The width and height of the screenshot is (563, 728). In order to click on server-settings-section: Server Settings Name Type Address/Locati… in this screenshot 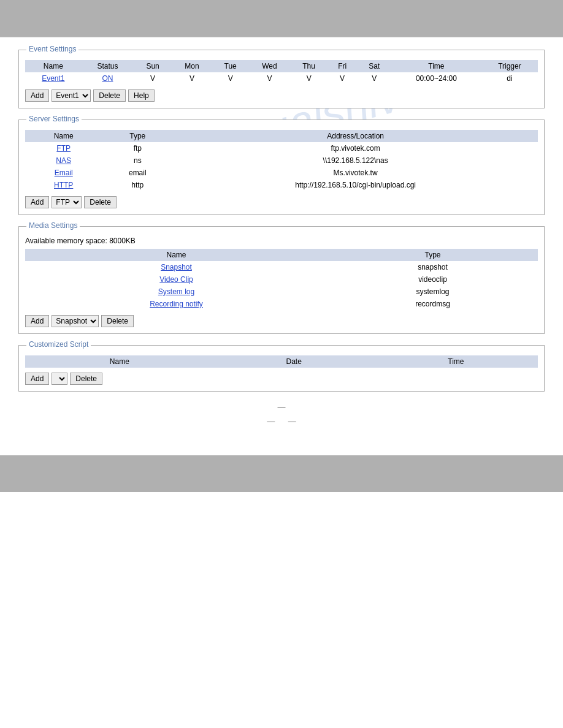, I will do `click(282, 167)`.